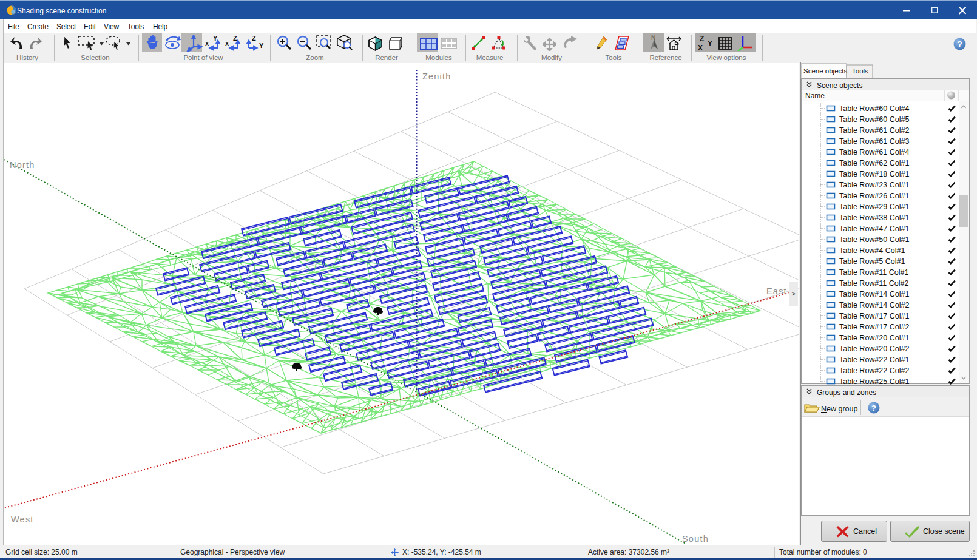 The width and height of the screenshot is (977, 560). What do you see at coordinates (874, 141) in the screenshot?
I see `svg-text: Table Row#61 Col#3` at bounding box center [874, 141].